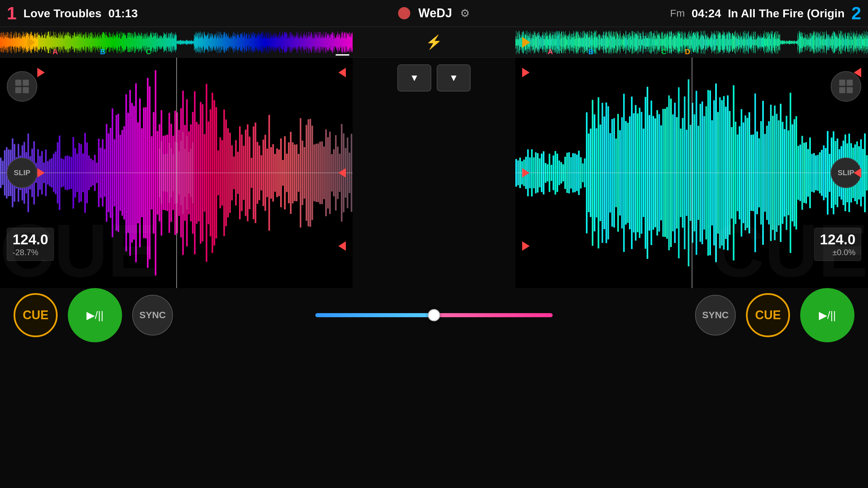 Image resolution: width=868 pixels, height=488 pixels. What do you see at coordinates (677, 13) in the screenshot?
I see `deck2-key: Fm` at bounding box center [677, 13].